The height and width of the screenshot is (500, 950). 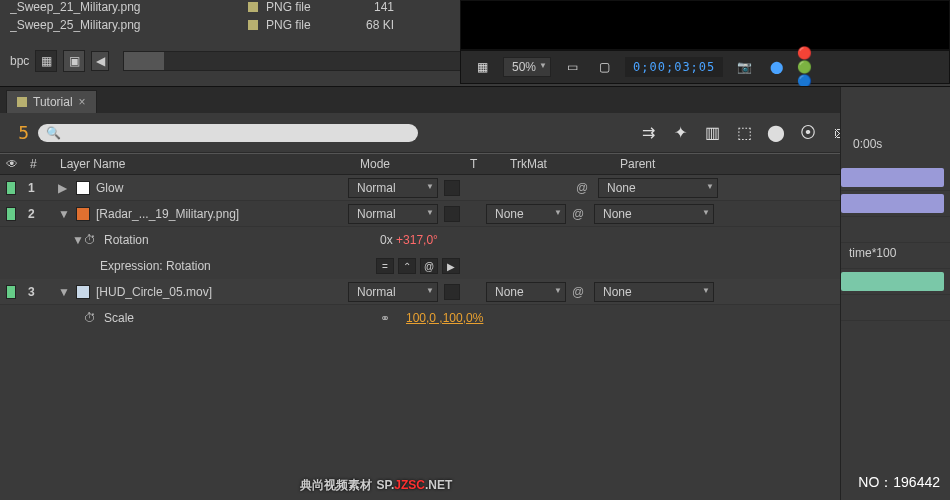 I want to click on expression-toggle-button: =, so click(x=385, y=266).